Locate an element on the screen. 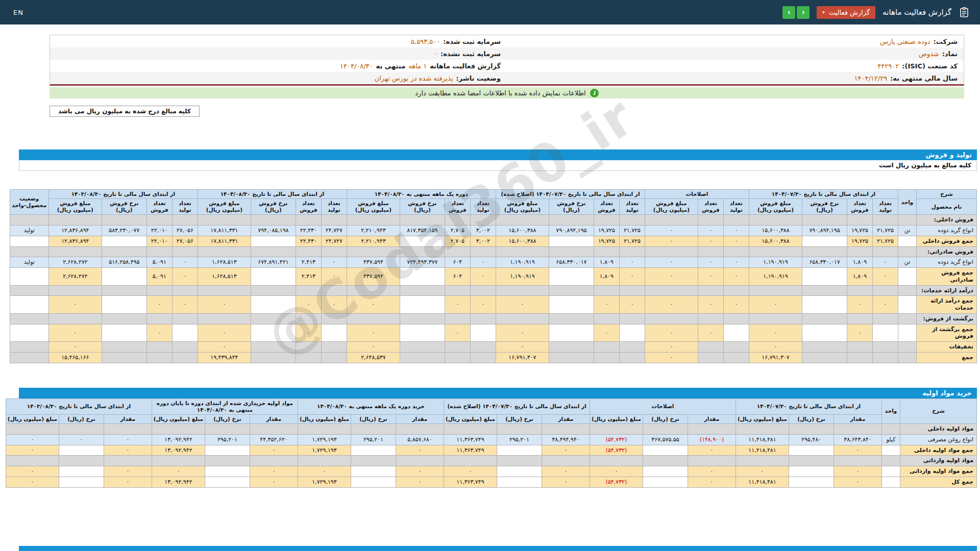 The width and height of the screenshot is (980, 551). info-label: سرمایه ثبت نشده: is located at coordinates (471, 54).